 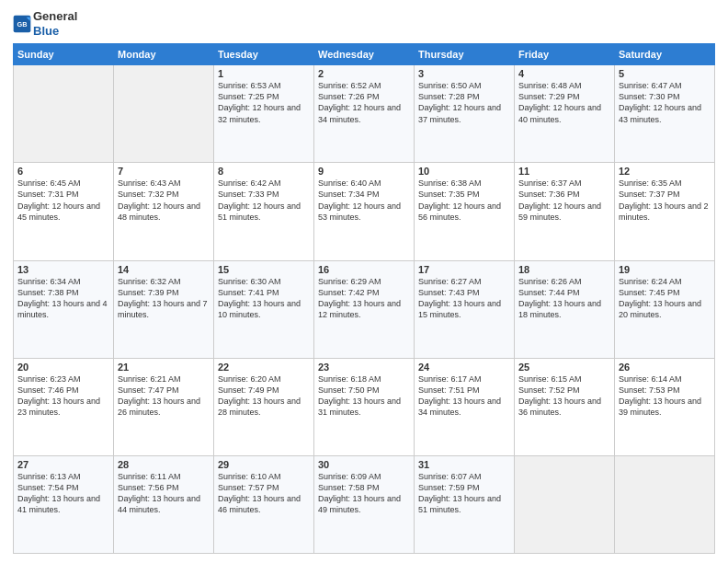 What do you see at coordinates (564, 367) in the screenshot?
I see `day-number: 25` at bounding box center [564, 367].